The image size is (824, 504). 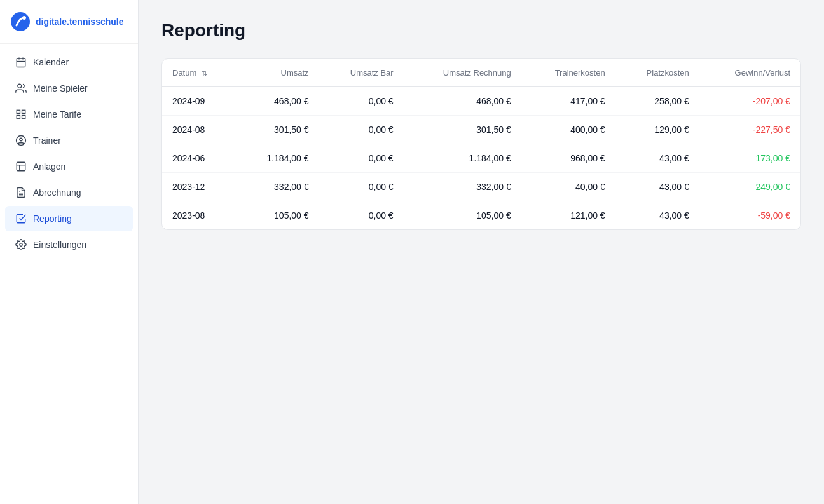 What do you see at coordinates (21, 62) in the screenshot?
I see `calendar-icon` at bounding box center [21, 62].